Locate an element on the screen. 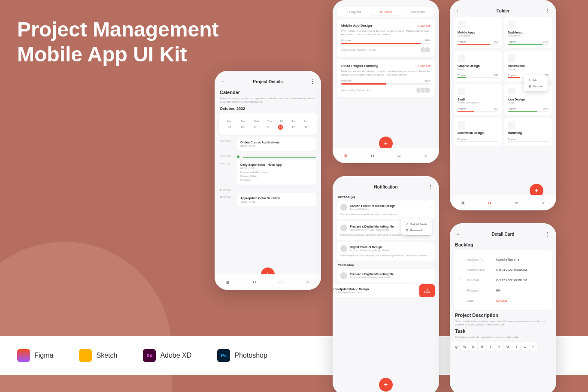  keyboard: QWERTYUIOP is located at coordinates (503, 346).